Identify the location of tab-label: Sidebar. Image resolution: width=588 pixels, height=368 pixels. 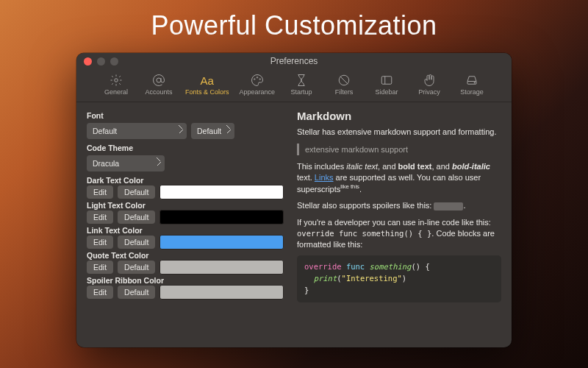
(387, 92).